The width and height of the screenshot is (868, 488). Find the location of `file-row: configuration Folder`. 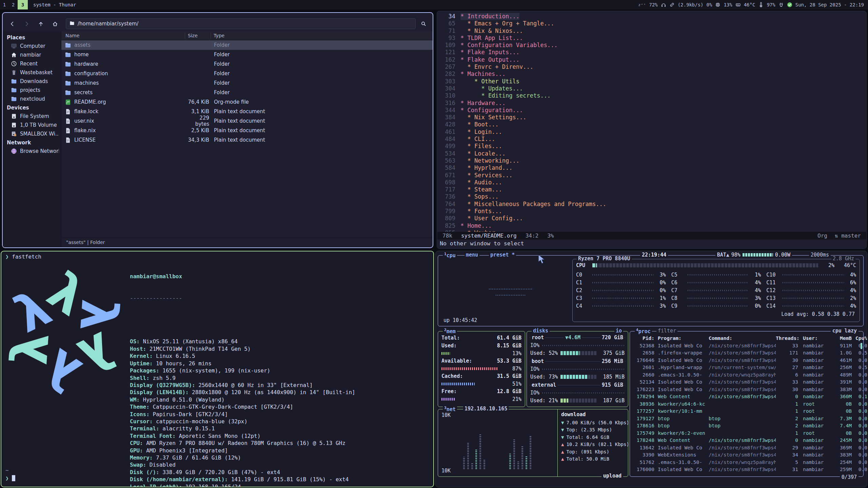

file-row: configuration Folder is located at coordinates (247, 74).